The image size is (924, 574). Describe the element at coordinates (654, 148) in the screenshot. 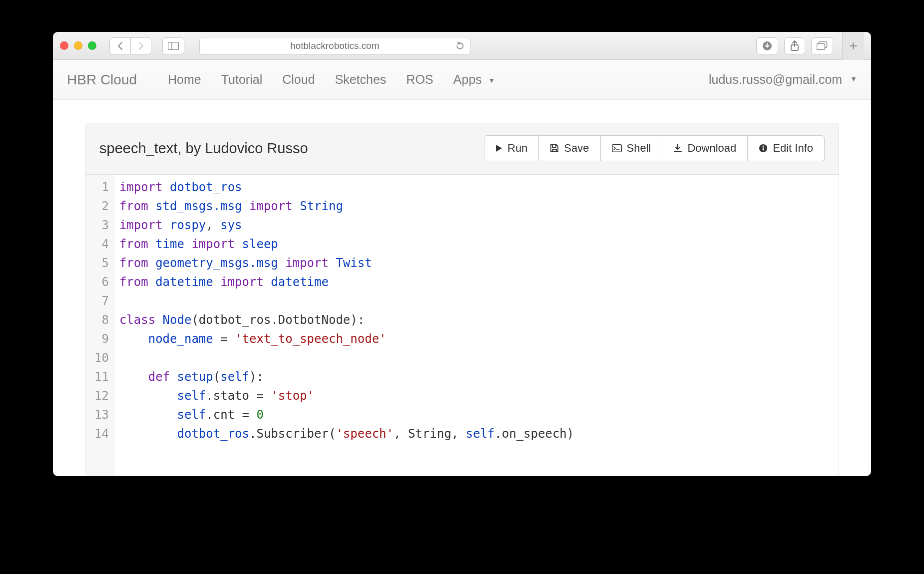

I see `panel-toolbar: Run Save Shell Download` at that location.